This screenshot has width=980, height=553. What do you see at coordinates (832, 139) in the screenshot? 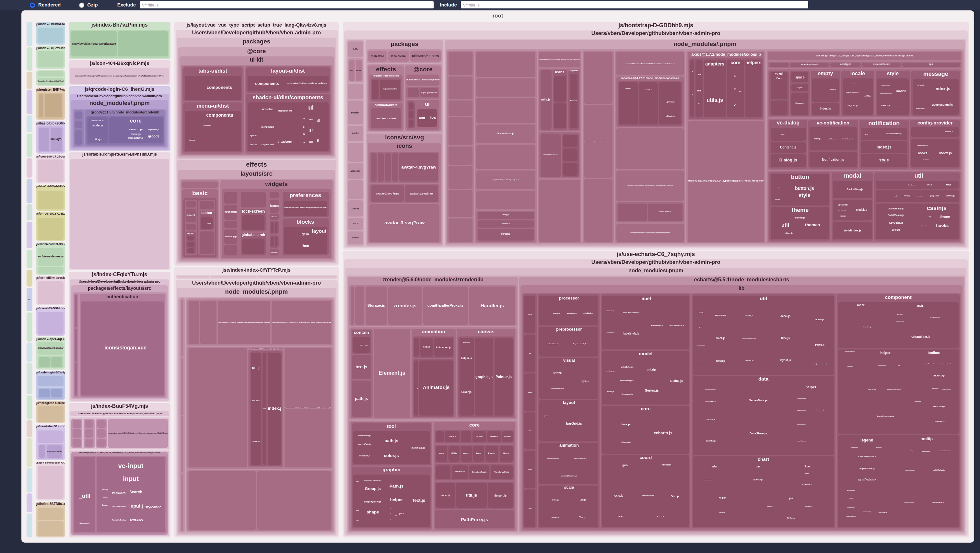
I see `treemap-node: useNotification.js` at bounding box center [832, 139].